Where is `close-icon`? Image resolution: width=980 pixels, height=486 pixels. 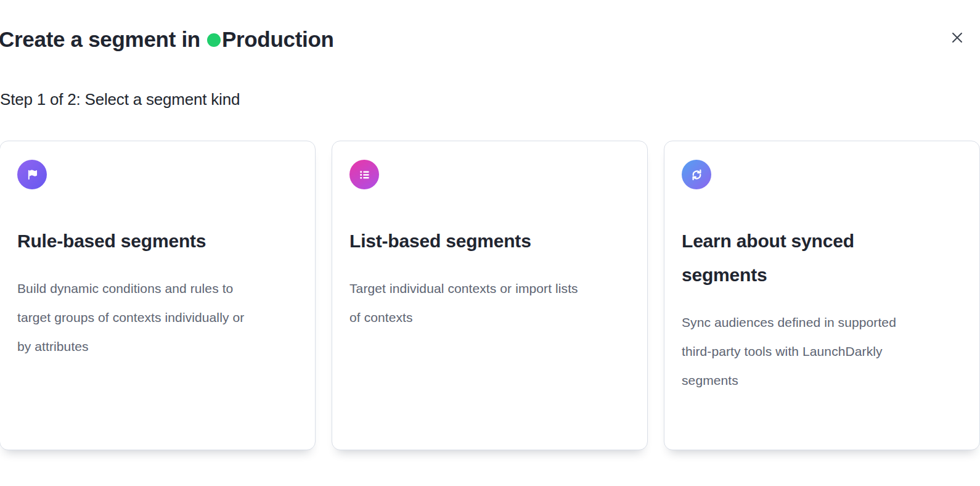
close-icon is located at coordinates (957, 38).